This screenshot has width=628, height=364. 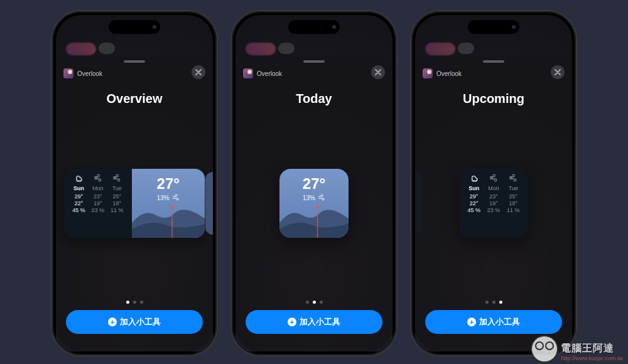 I want to click on prev-widget-peek, so click(x=419, y=203).